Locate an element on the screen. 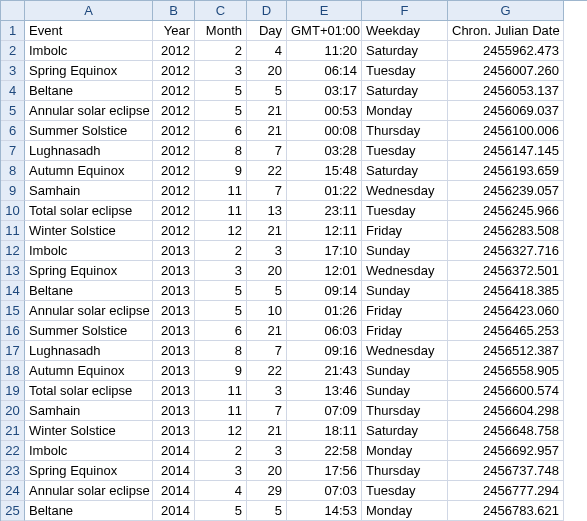  cell-G14: 2456418.385 is located at coordinates (506, 291).